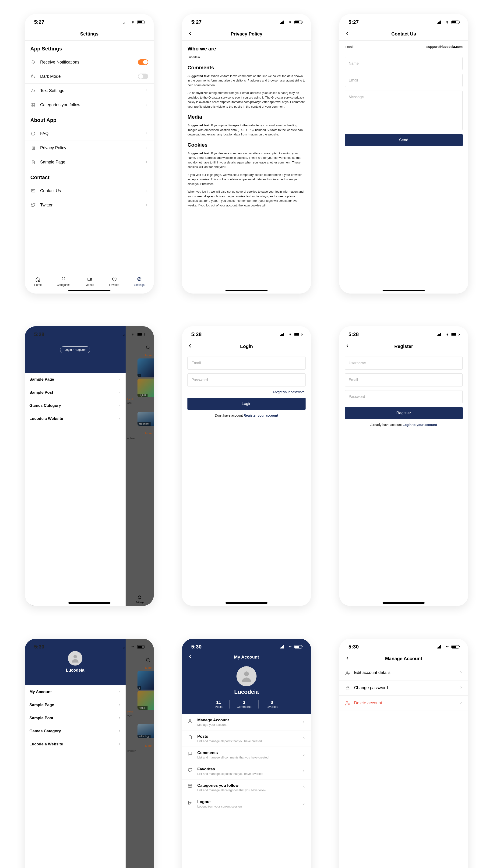 The image size is (493, 868). What do you see at coordinates (246, 198) in the screenshot?
I see `policy-text: When you log in, we will also set up sev…` at bounding box center [246, 198].